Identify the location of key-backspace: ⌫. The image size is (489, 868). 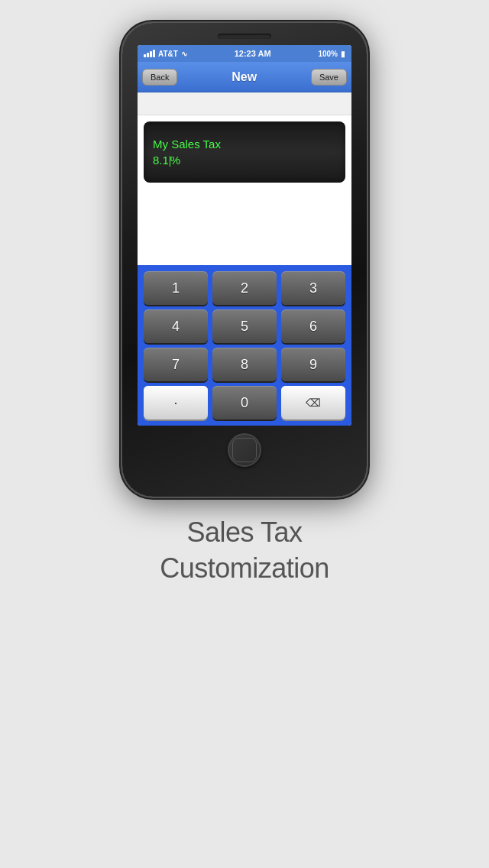
(313, 403).